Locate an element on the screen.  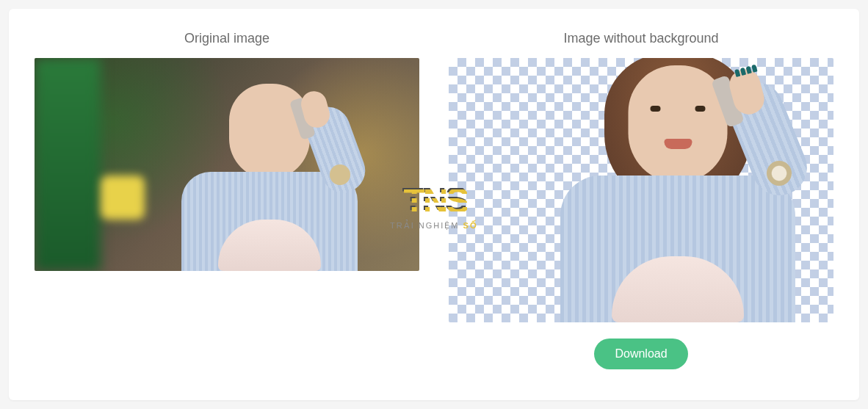
bg-accent is located at coordinates (123, 198).